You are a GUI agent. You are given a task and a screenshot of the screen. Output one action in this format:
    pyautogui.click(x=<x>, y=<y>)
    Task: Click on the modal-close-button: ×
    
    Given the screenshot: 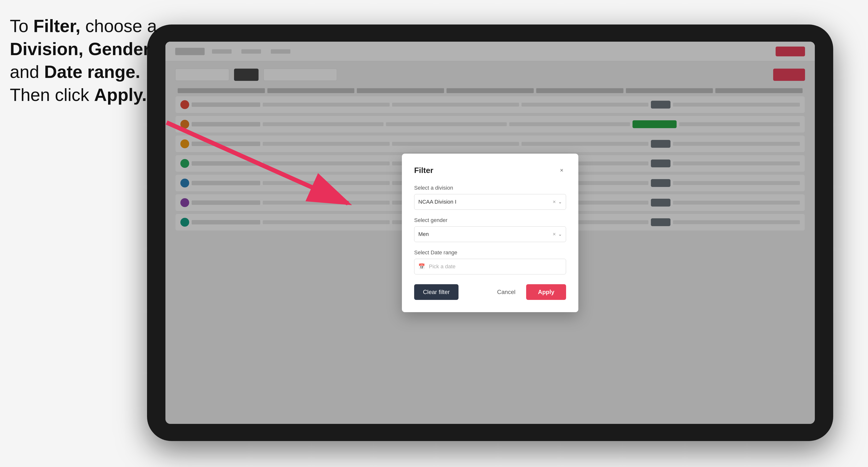 What is the action you would take?
    pyautogui.click(x=562, y=170)
    